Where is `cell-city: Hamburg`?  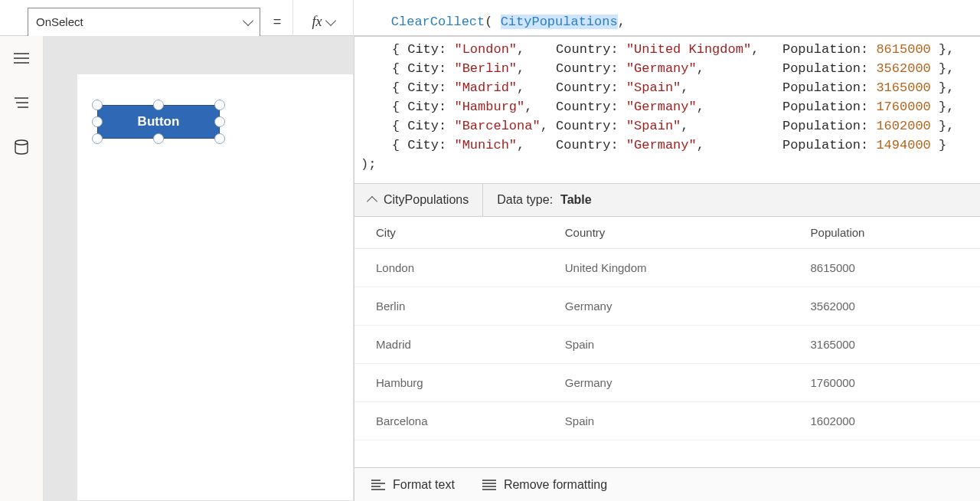 cell-city: Hamburg is located at coordinates (455, 383).